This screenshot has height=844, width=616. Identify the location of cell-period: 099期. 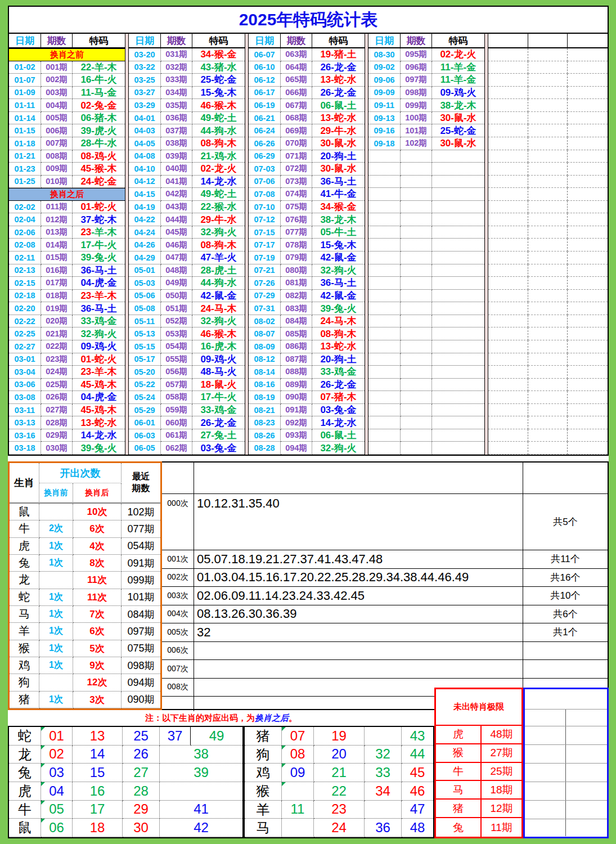
(416, 106).